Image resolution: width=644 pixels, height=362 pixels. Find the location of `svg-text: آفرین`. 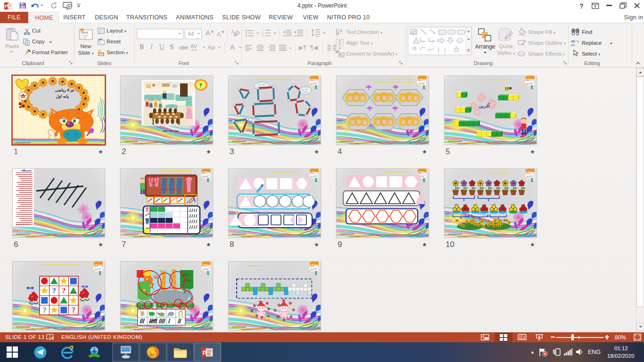

svg-text: آفرین is located at coordinates (485, 106).